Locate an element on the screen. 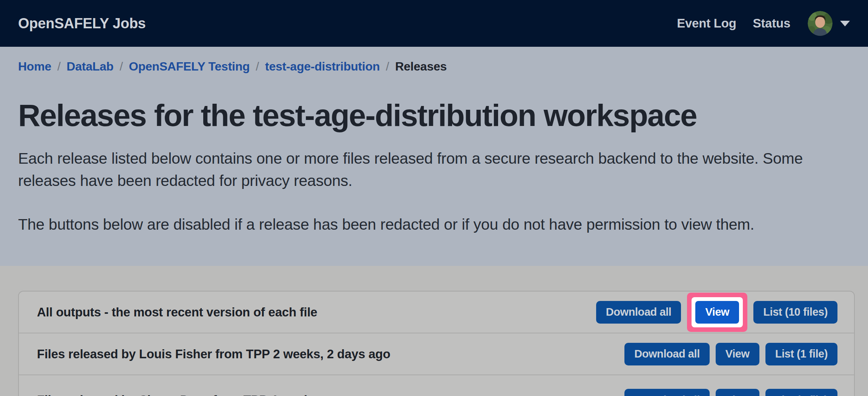 The image size is (868, 396). avatar is located at coordinates (820, 23).